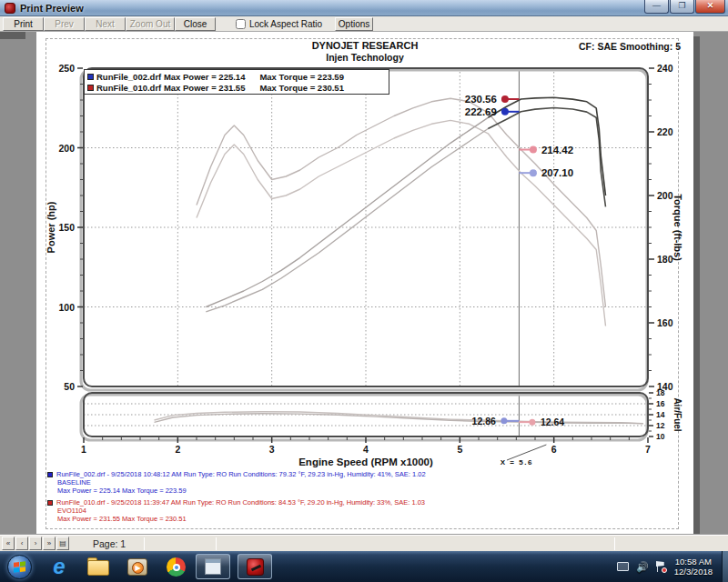 The height and width of the screenshot is (582, 728). What do you see at coordinates (150, 24) in the screenshot?
I see `zoom-out-button: Zoom Out` at bounding box center [150, 24].